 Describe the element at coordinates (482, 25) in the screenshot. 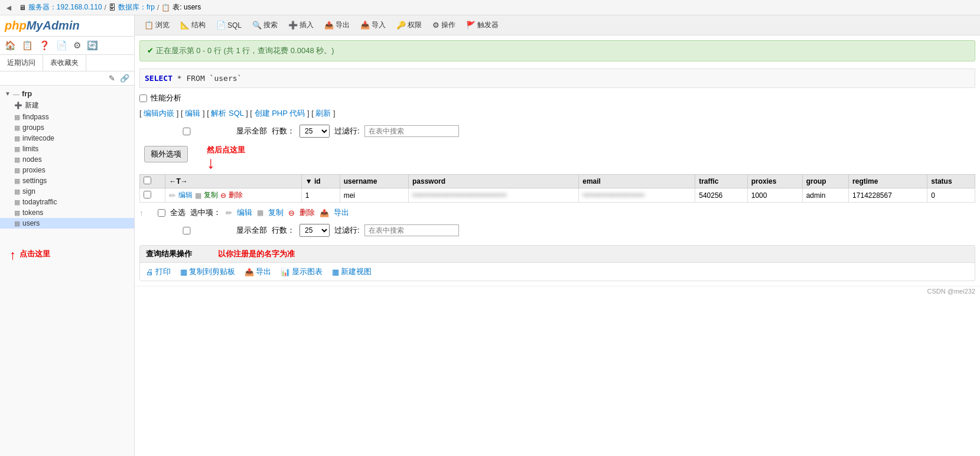

I see `triggers-btn: 🚩 触发器` at that location.